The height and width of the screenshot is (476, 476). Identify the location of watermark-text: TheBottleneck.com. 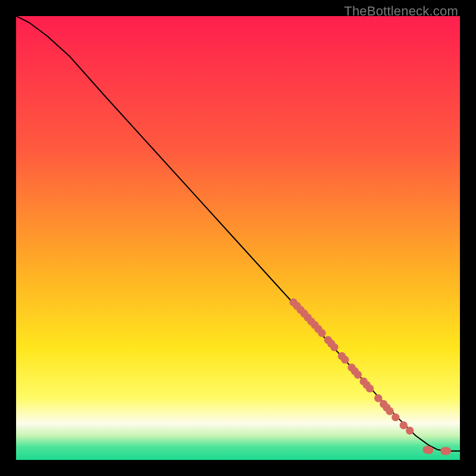
(401, 11).